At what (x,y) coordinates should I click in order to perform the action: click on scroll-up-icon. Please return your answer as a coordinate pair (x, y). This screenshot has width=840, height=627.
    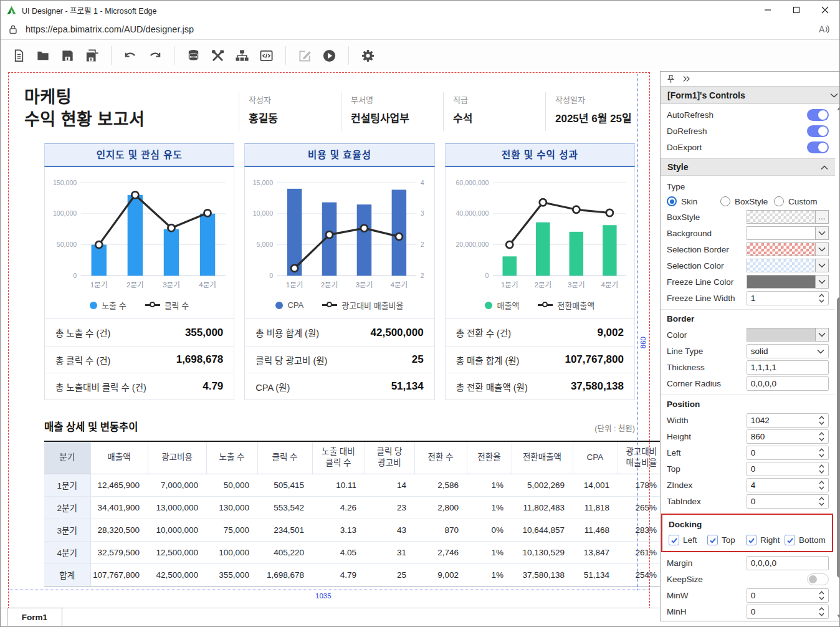
    Looking at the image, I should click on (839, 108).